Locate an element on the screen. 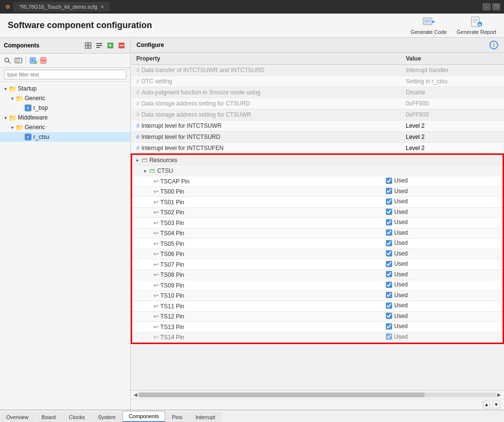 The image size is (504, 422). tree-item-rctsu: r r_ctsu is located at coordinates (65, 137).